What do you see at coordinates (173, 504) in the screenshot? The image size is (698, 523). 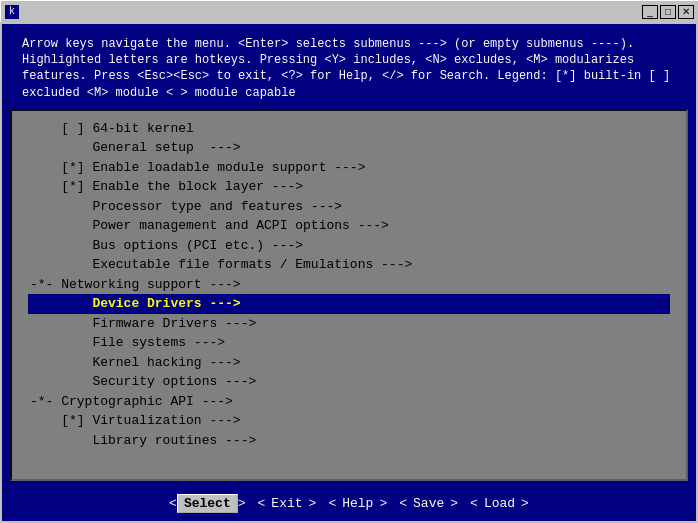 I see `btn-select-left-bracket: <` at bounding box center [173, 504].